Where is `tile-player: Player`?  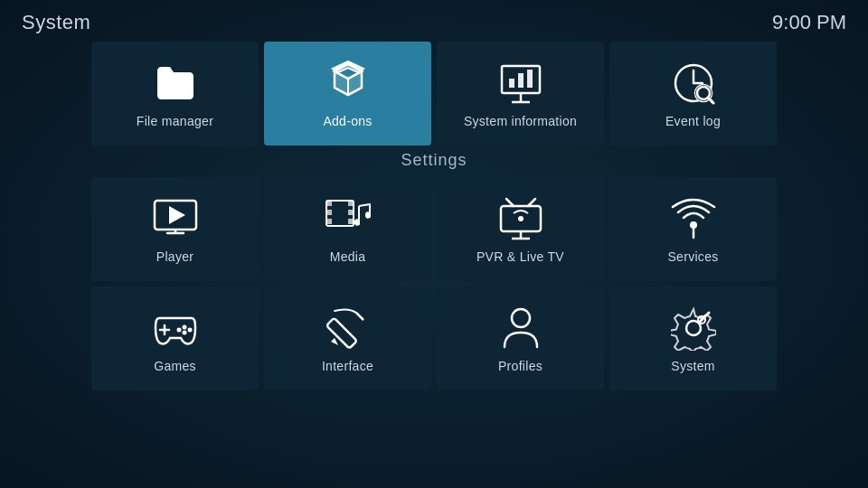 tile-player: Player is located at coordinates (175, 230).